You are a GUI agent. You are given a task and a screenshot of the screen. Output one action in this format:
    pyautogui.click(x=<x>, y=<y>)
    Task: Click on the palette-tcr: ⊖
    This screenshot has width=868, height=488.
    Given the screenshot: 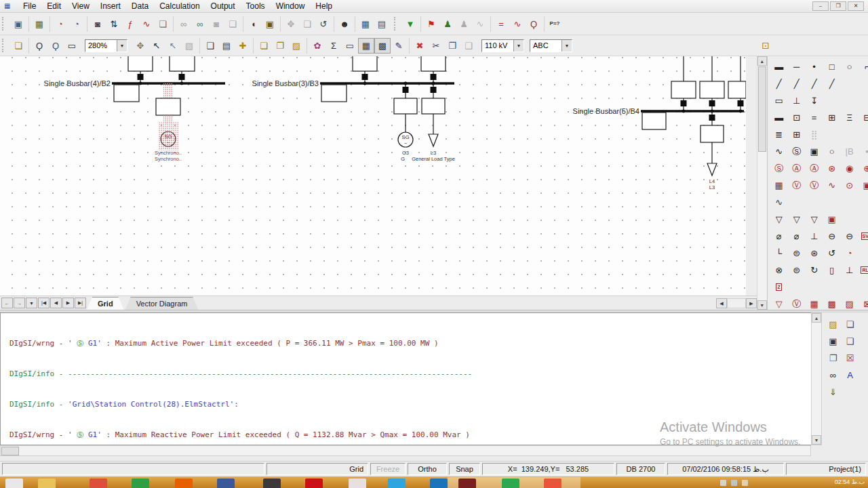 What is the action you would take?
    pyautogui.click(x=850, y=236)
    